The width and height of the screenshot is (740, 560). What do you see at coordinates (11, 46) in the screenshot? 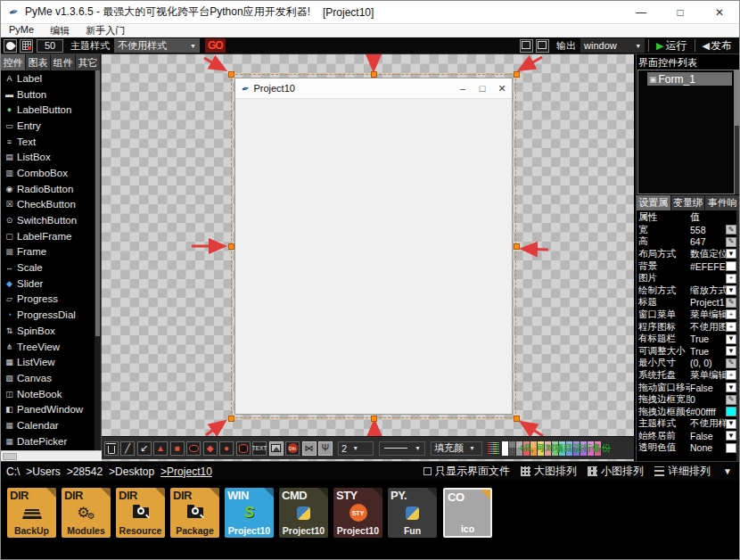
I see `paint-tool-button` at bounding box center [11, 46].